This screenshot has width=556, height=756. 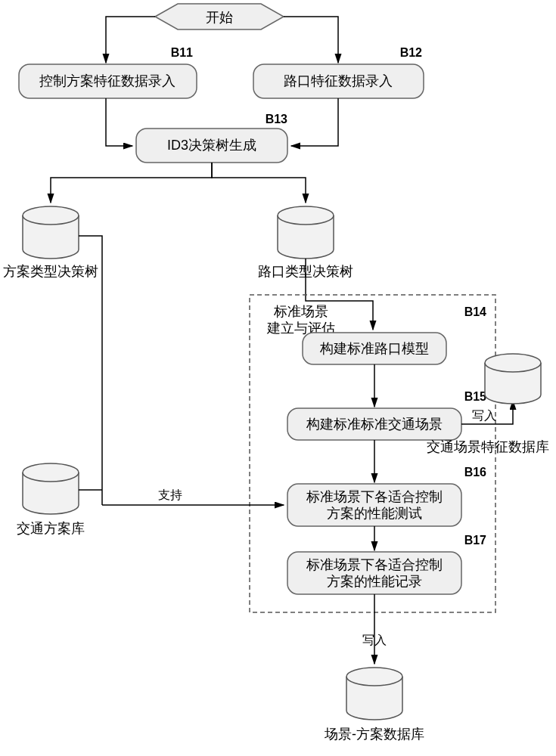 What do you see at coordinates (374, 705) in the screenshot?
I see `db-scene-scheme: 场景-方案数据库` at bounding box center [374, 705].